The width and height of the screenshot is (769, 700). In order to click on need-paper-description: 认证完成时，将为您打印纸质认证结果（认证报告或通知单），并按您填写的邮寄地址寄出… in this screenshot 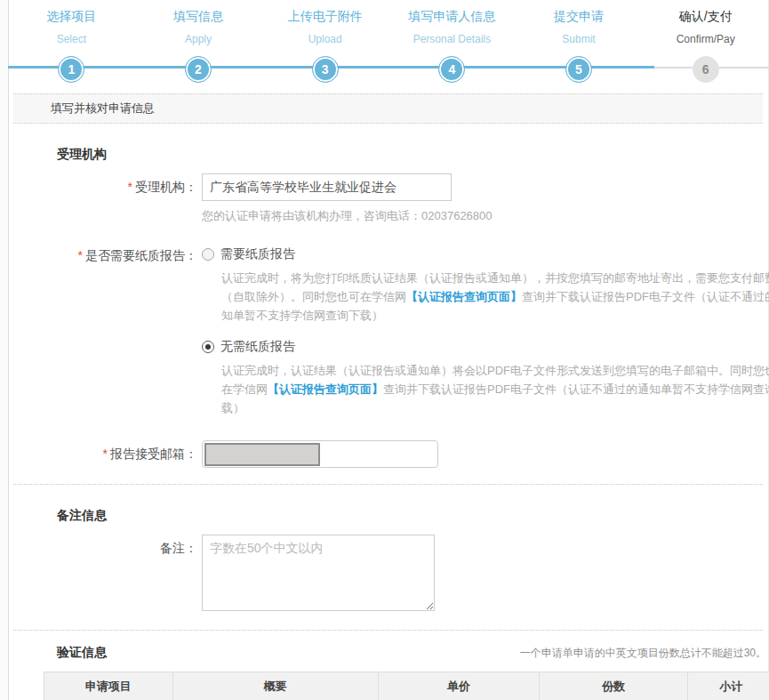, I will do `click(495, 297)`.